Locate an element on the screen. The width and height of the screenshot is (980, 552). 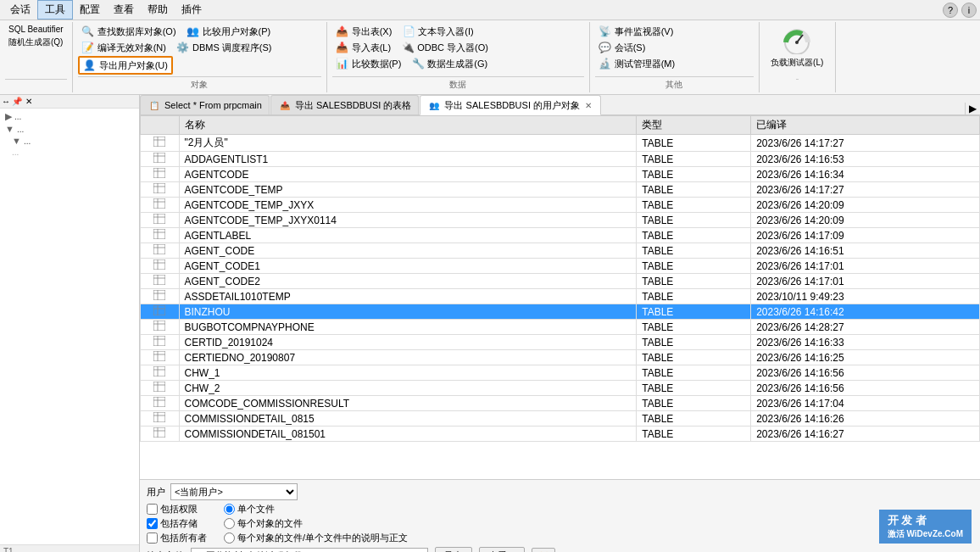
test-manager-label: 测试管理器(M) is located at coordinates (645, 64).